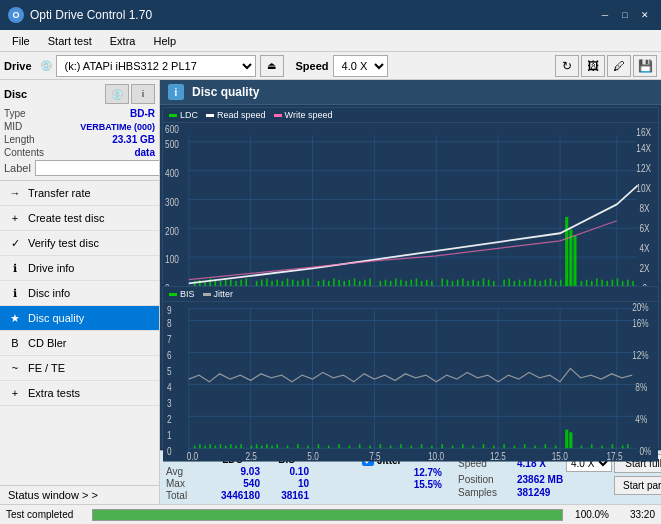 The width and height of the screenshot is (661, 524). What do you see at coordinates (80, 494) in the screenshot?
I see `status-window-btn: Status window > >` at bounding box center [80, 494].